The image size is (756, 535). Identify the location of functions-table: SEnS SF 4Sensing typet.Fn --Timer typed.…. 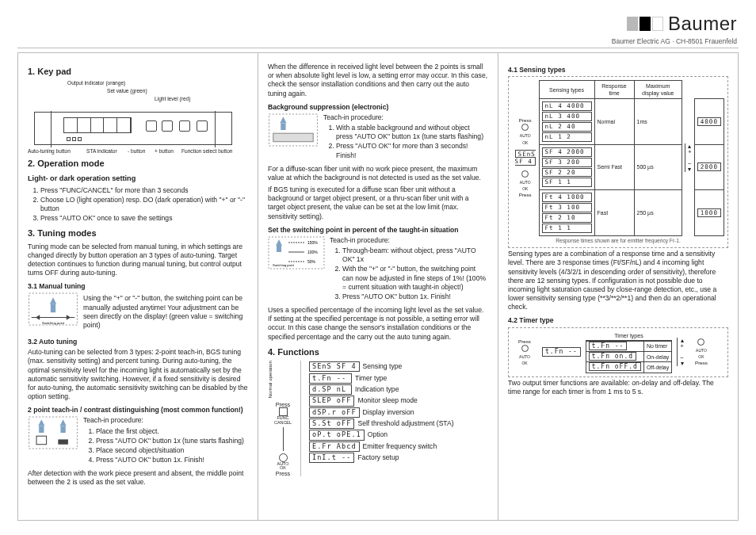
(382, 418).